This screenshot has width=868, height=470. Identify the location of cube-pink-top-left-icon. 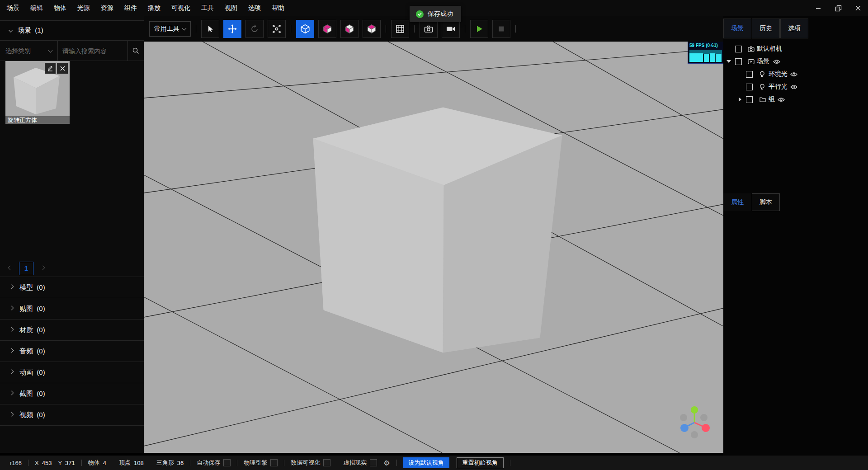
(327, 29).